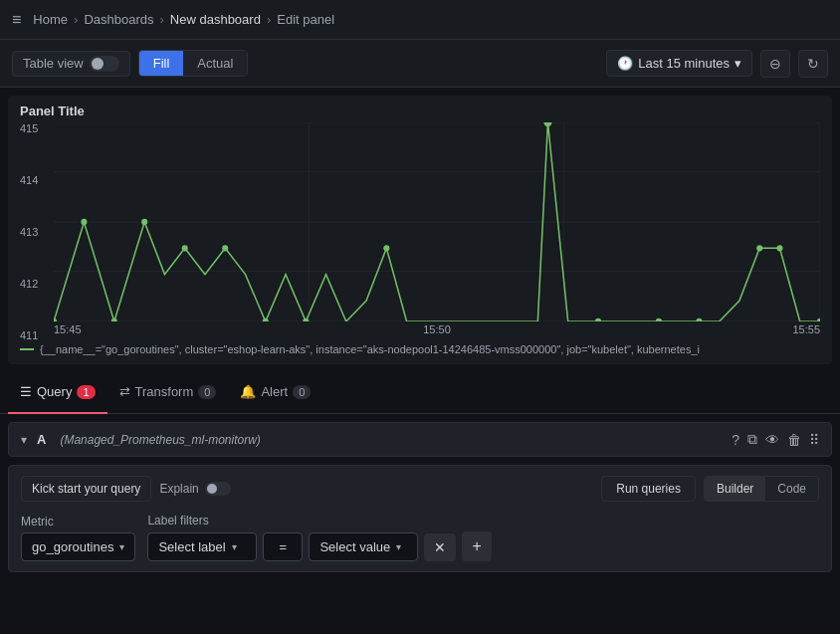  I want to click on breadcrumb-new-dashboard: New dashboard, so click(215, 20).